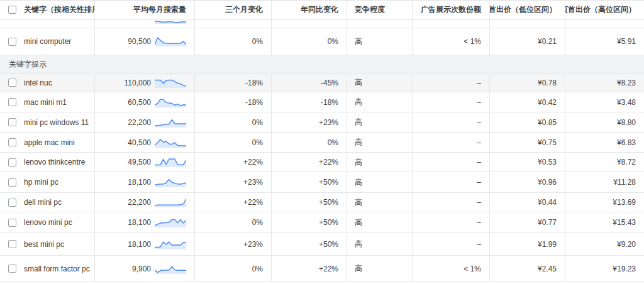 Image resolution: width=644 pixels, height=284 pixels. What do you see at coordinates (48, 244) in the screenshot?
I see `keyword-cell: best mini pc` at bounding box center [48, 244].